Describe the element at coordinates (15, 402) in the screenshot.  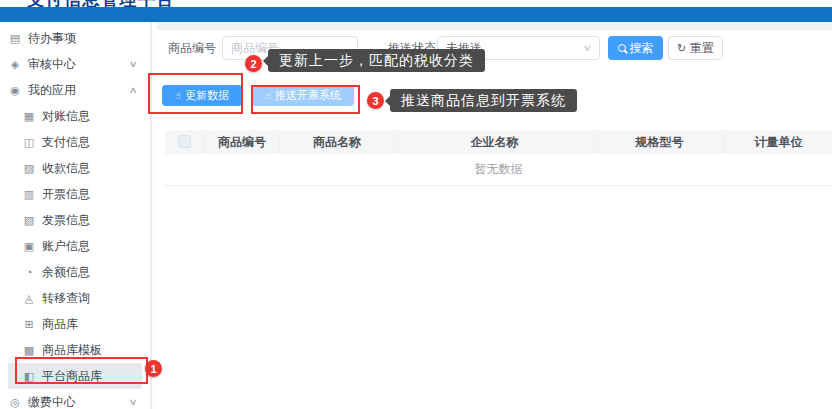
I see `fee-center-icon: ◎` at that location.